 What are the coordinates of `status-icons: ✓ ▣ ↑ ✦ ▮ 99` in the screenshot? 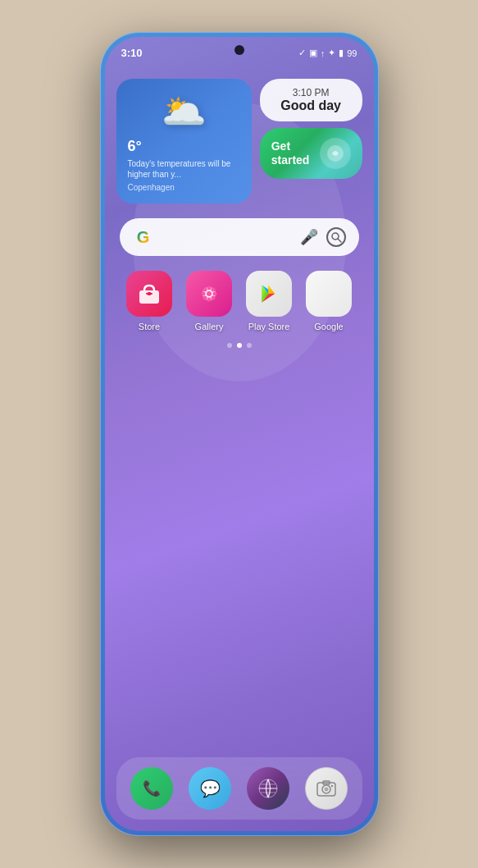 It's located at (328, 53).